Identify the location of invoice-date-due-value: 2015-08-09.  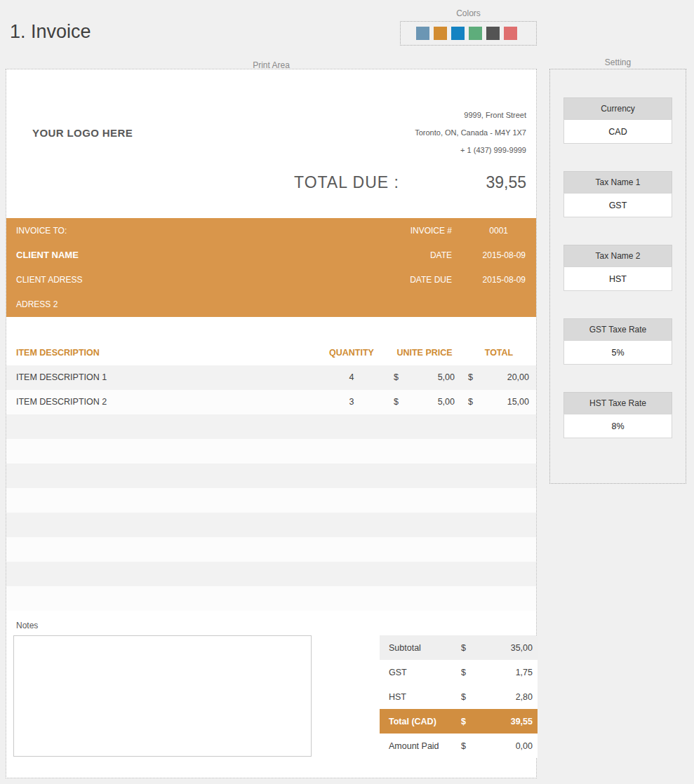
(488, 280).